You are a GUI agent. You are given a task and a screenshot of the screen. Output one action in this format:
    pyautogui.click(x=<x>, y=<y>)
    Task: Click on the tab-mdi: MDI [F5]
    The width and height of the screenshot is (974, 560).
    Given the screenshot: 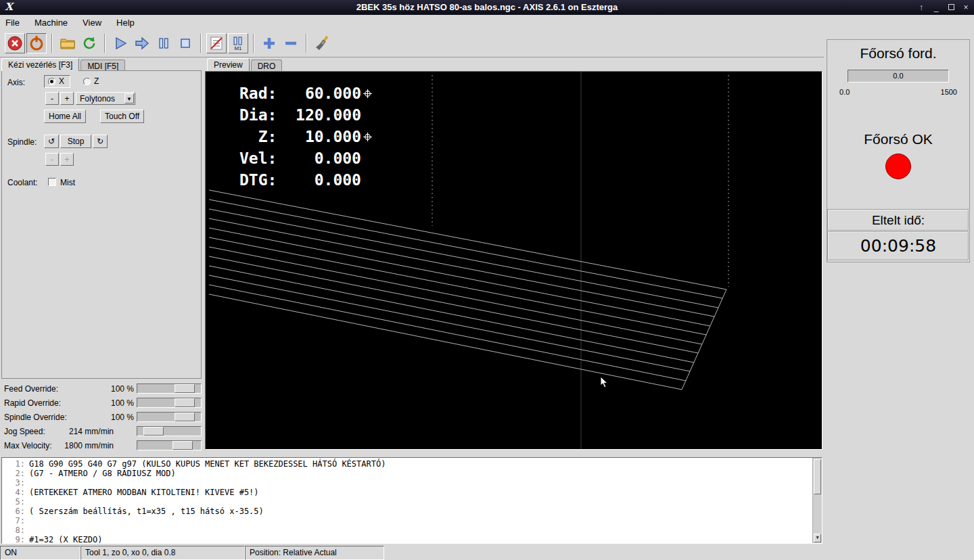 What is the action you would take?
    pyautogui.click(x=103, y=65)
    